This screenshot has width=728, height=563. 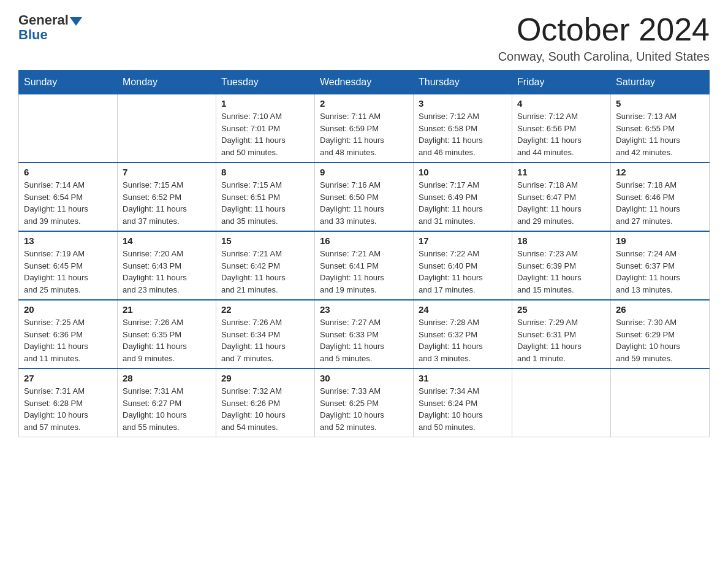 What do you see at coordinates (463, 203) in the screenshot?
I see `day-info: Sunrise: 7:17 AM Sunset: 6:49 PM Dayligh…` at bounding box center [463, 203].